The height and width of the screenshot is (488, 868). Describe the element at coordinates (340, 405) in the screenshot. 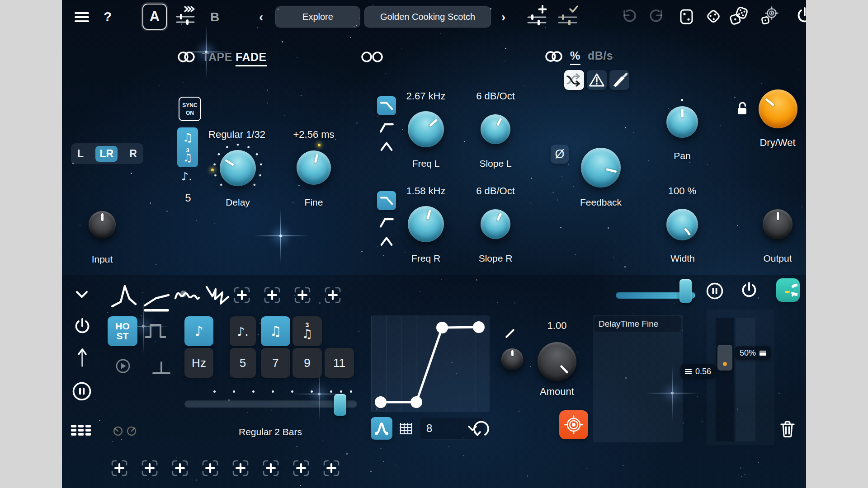

I see `rate-slider-handle` at that location.